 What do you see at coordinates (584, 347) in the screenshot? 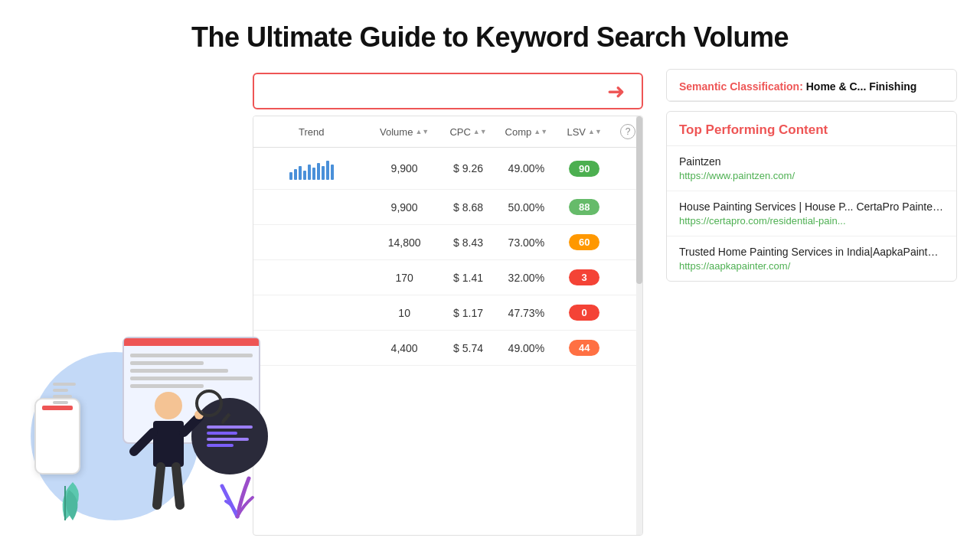
I see `cell-lsv: 44` at bounding box center [584, 347].